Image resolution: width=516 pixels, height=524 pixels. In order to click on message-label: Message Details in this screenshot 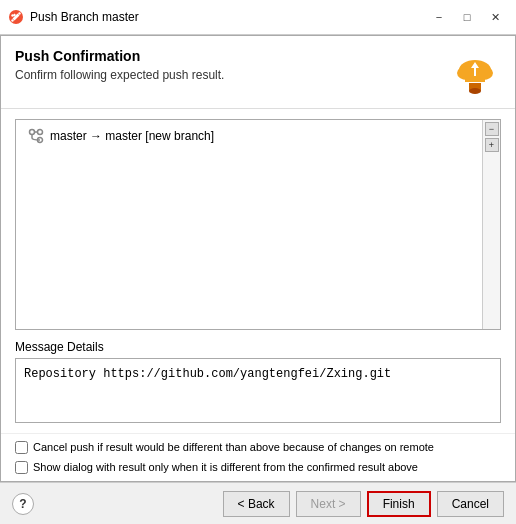, I will do `click(258, 347)`.